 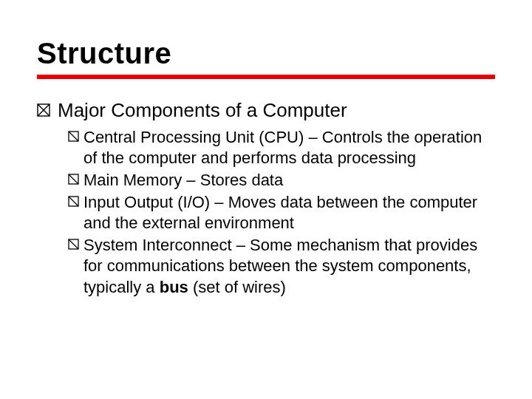 I want to click on bullet-level2: Central Processing Unit (CPU) – Controls…, so click(x=282, y=148).